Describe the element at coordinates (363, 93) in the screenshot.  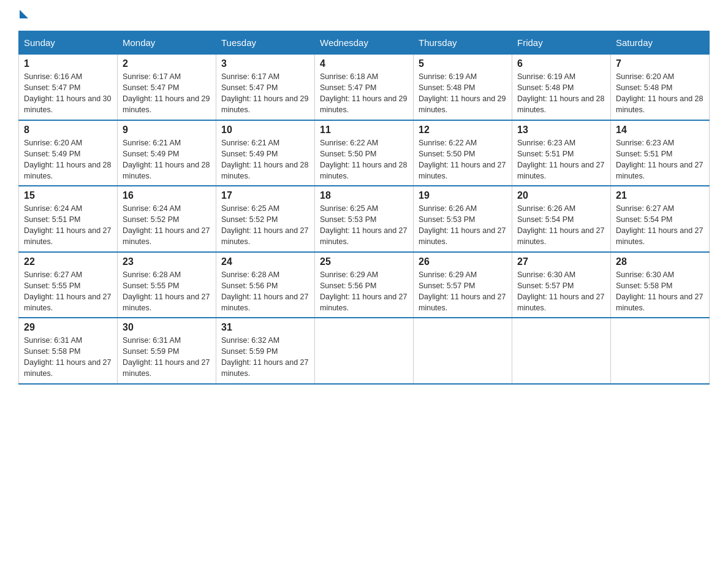
I see `day-info: Sunrise: 6:18 AMSunset: 5:47 PMDaylight:…` at that location.